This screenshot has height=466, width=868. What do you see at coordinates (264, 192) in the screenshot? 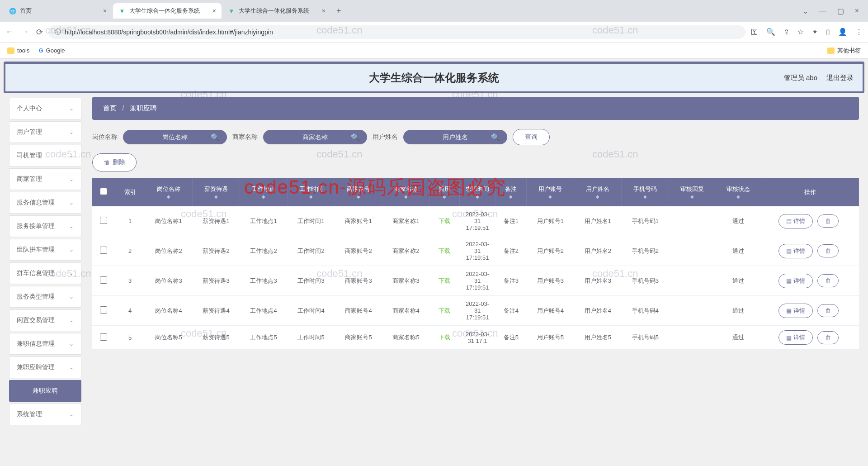
I see `column-header: 工作地点◆` at bounding box center [264, 192].